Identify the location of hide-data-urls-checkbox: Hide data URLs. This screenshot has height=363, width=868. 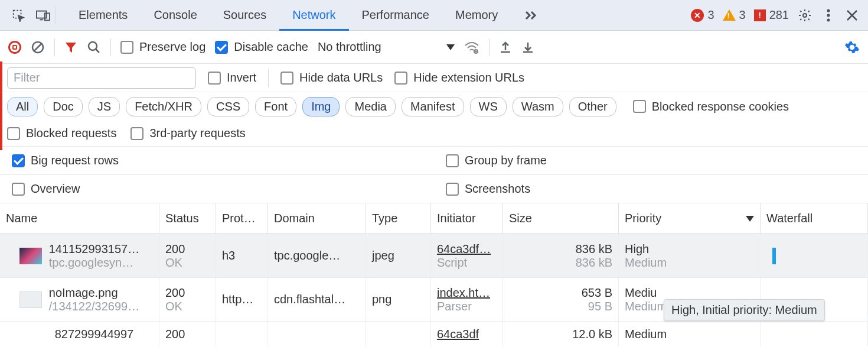
(332, 78).